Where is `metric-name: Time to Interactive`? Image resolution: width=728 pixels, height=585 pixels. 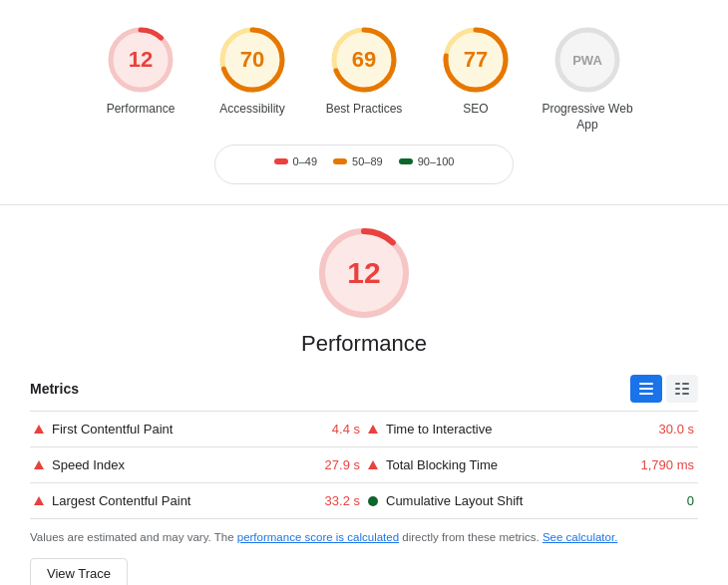 metric-name: Time to Interactive is located at coordinates (519, 429).